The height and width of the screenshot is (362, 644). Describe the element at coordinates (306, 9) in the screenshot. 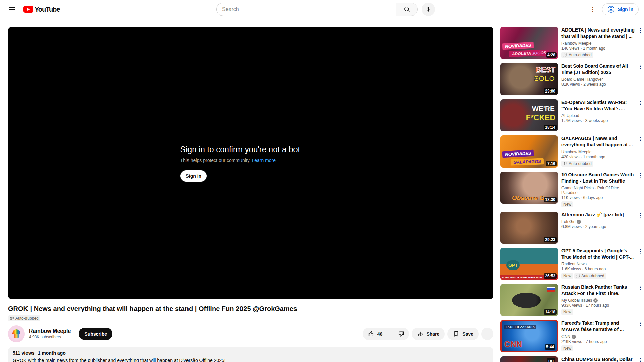

I see `search-input` at that location.